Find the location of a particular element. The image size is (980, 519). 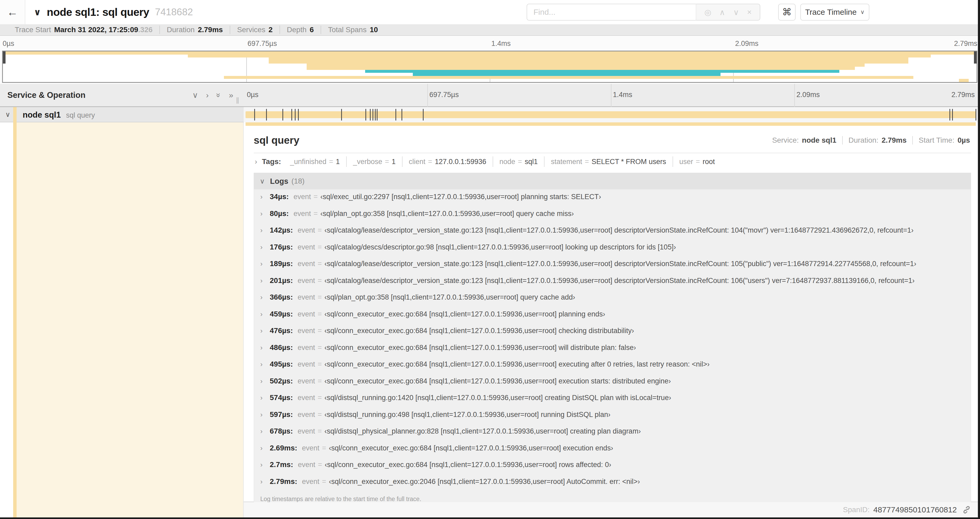

log-row: › 2.69ms: event = ‹sql/conn_executor_exe… is located at coordinates (612, 452).